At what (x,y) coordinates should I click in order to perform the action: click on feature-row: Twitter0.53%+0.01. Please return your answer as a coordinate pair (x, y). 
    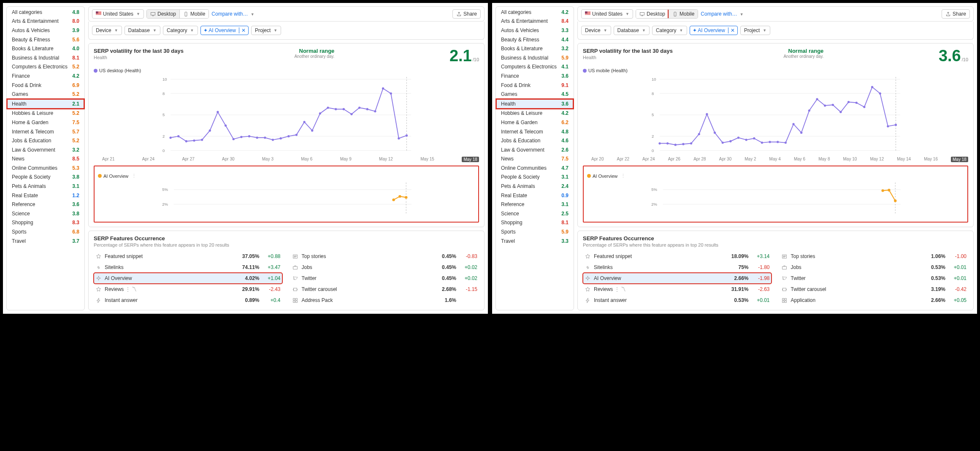
    Looking at the image, I should click on (874, 278).